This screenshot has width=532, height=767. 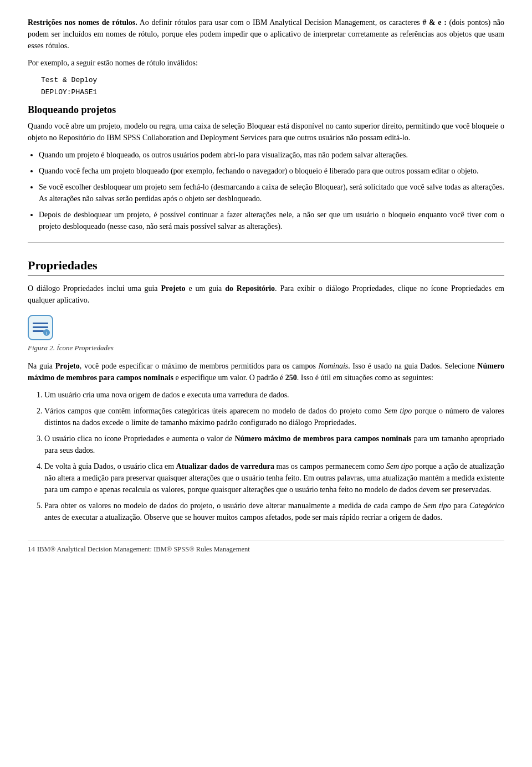 I want to click on step3-bold: Número máximo de membros para campos nom…, so click(x=323, y=439).